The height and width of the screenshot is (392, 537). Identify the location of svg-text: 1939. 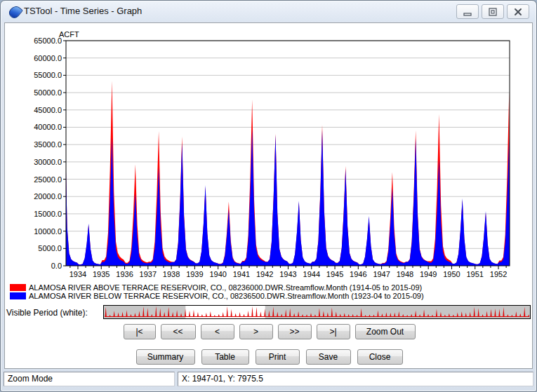
(194, 274).